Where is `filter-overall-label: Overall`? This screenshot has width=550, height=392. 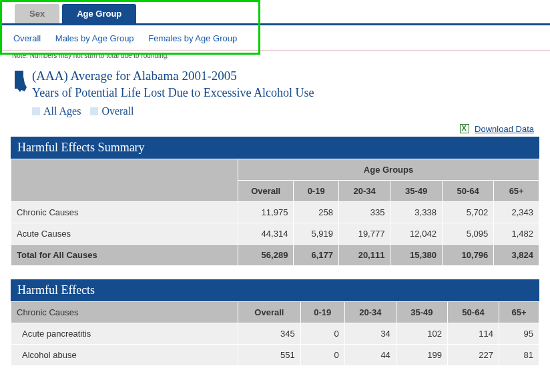 filter-overall-label: Overall is located at coordinates (117, 111).